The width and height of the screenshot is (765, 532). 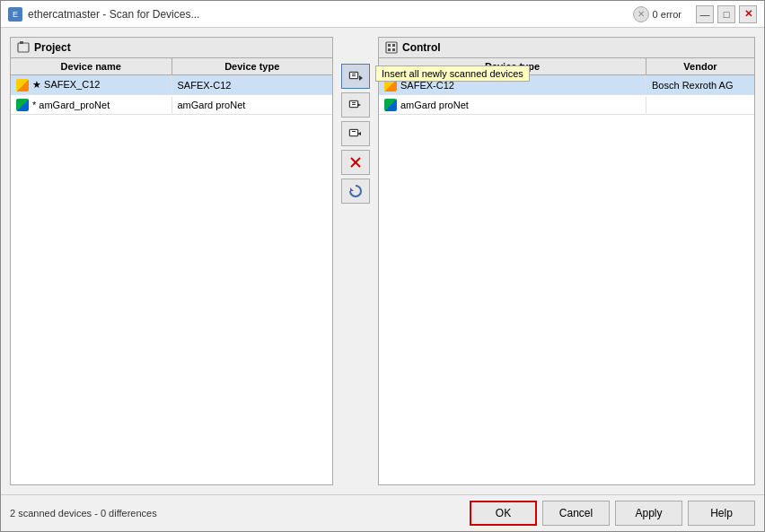 I want to click on error-badge: ✕ 0 error, so click(x=657, y=14).